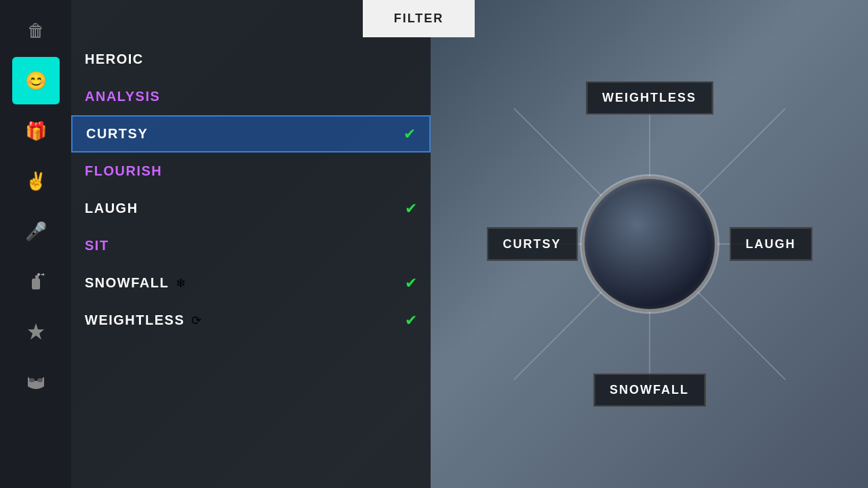 Image resolution: width=868 pixels, height=488 pixels. I want to click on wheel-label-bottom: SNOWFALL, so click(650, 390).